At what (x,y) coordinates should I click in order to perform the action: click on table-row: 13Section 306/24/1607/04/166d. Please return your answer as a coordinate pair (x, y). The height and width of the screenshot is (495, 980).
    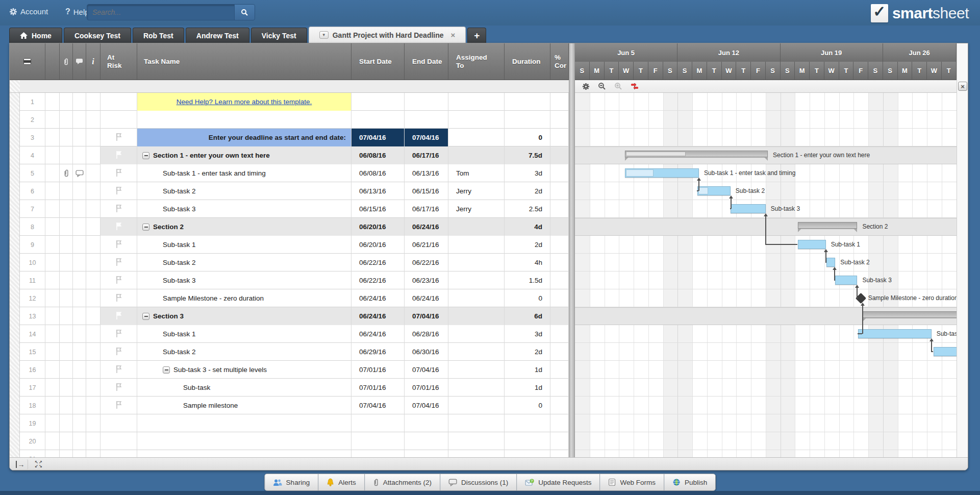
    Looking at the image, I should click on (289, 316).